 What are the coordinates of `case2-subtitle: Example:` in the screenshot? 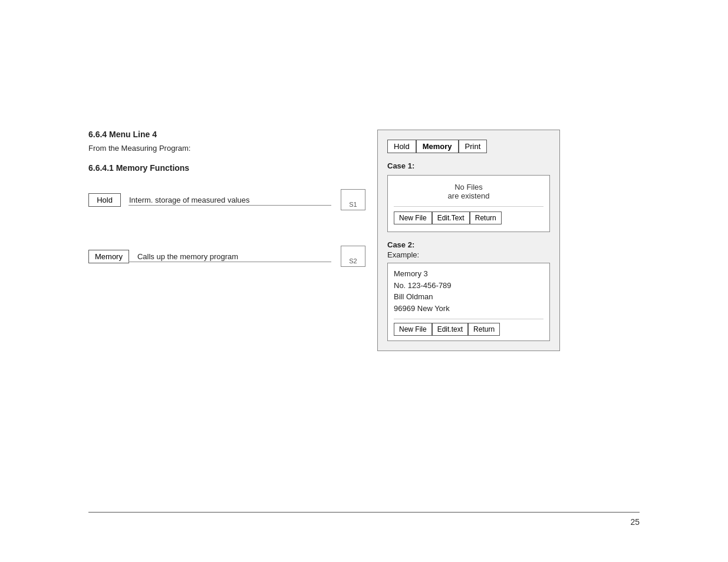 It's located at (469, 254).